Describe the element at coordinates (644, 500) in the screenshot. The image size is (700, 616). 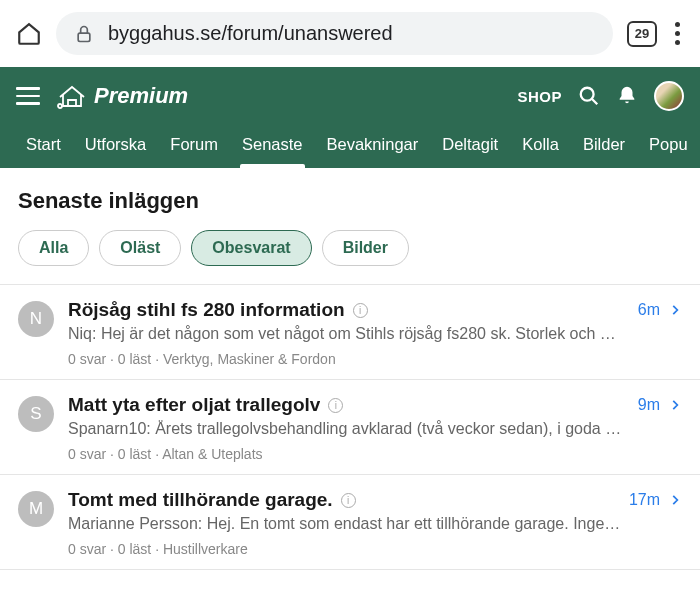
I see `thread-time: 17m` at that location.